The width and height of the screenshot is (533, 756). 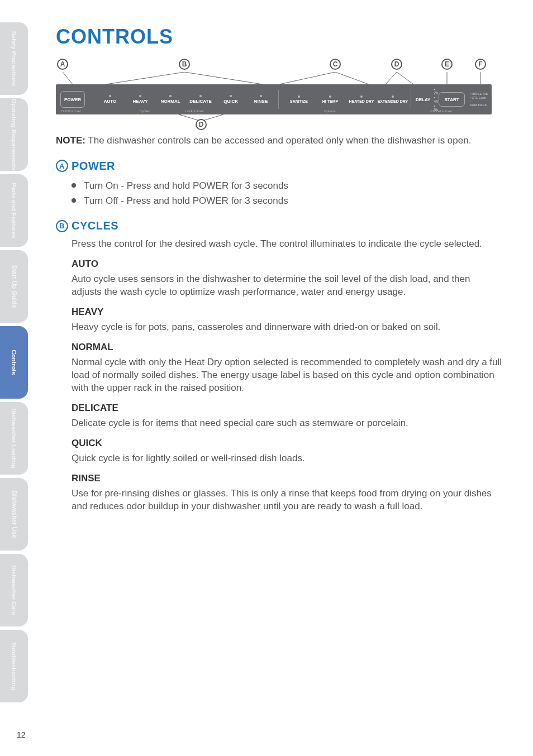 I want to click on panel-opt-hitemp: HI TEMP, so click(x=330, y=99).